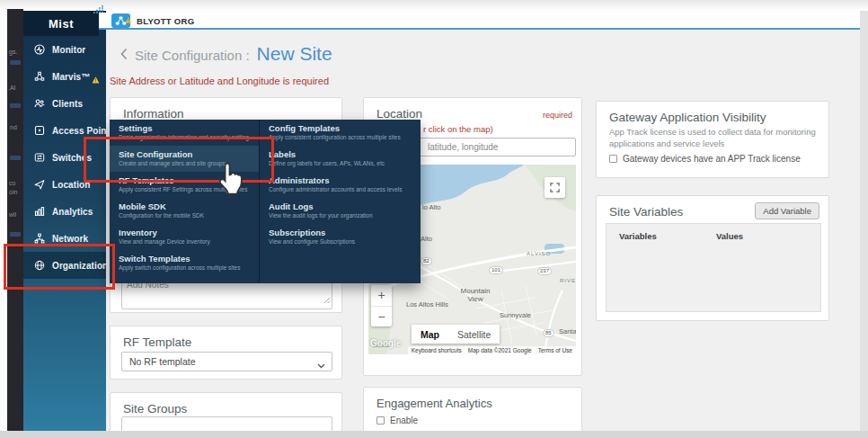  What do you see at coordinates (548, 333) in the screenshot?
I see `route-shield-85: 85` at bounding box center [548, 333].